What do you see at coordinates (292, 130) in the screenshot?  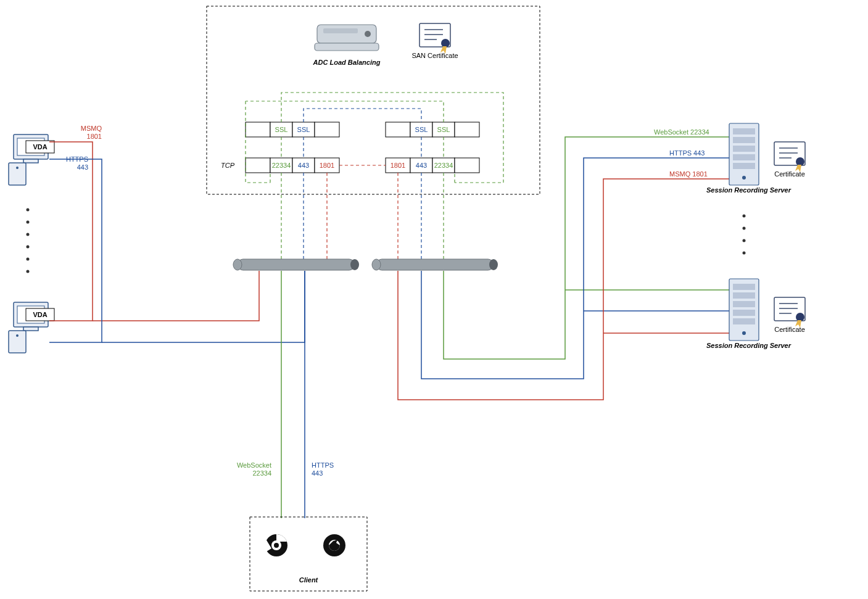 I see `ssl-group-left: SSL SSL` at bounding box center [292, 130].